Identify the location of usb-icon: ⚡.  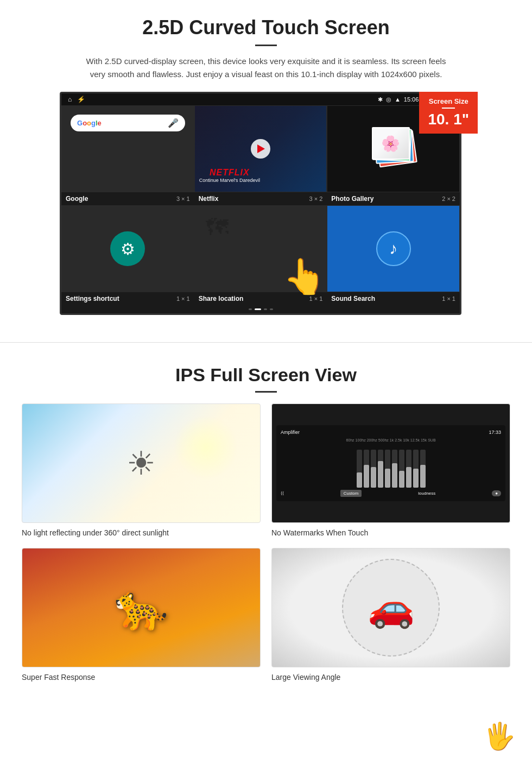
(81, 99).